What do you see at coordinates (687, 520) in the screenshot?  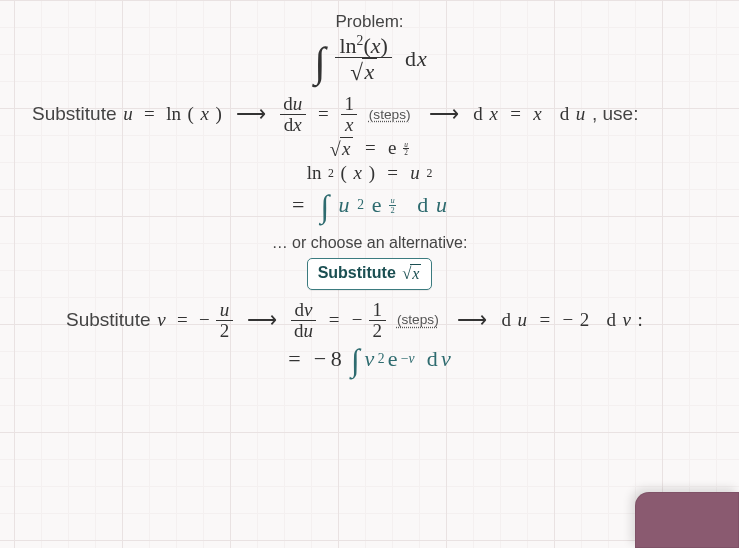 I see `corner-widget` at bounding box center [687, 520].